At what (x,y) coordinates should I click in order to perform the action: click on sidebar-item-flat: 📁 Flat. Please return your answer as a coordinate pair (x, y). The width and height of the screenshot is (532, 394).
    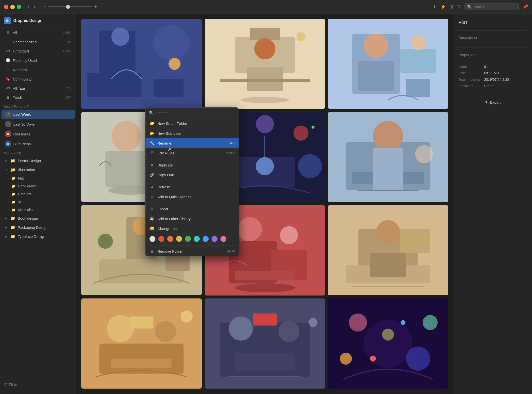
    Looking at the image, I should click on (38, 178).